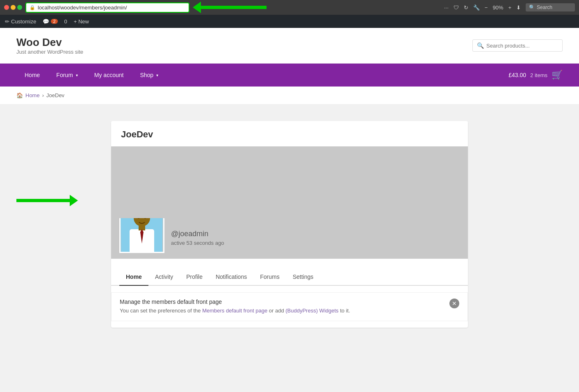  Describe the element at coordinates (164, 277) in the screenshot. I see `tab-activity: Activity` at that location.